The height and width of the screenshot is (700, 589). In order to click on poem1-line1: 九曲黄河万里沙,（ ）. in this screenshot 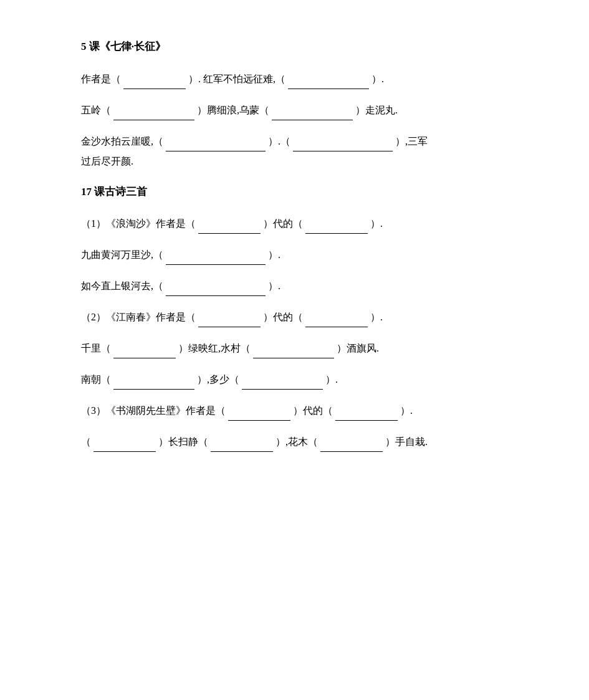, I will do `click(310, 255)`.